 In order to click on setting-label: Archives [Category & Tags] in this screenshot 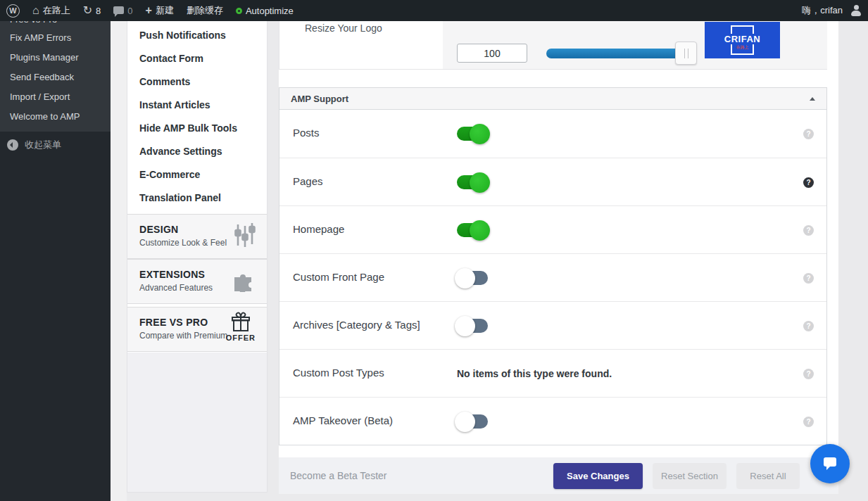, I will do `click(356, 325)`.